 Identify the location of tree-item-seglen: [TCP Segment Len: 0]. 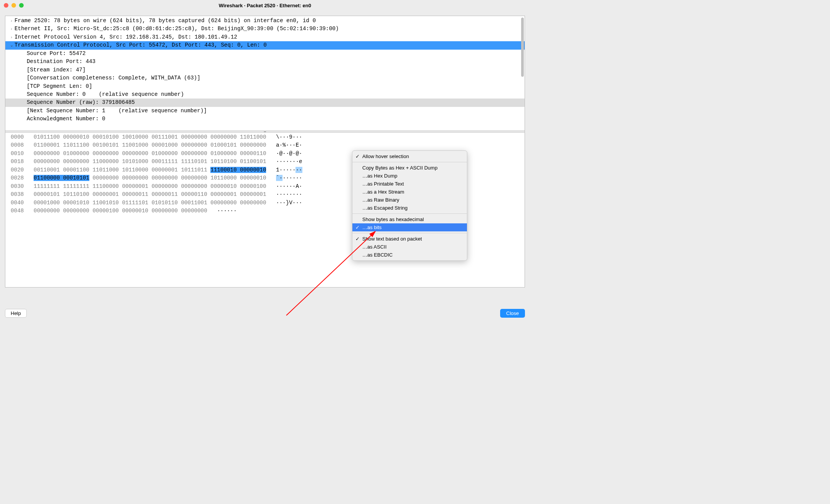
(265, 86).